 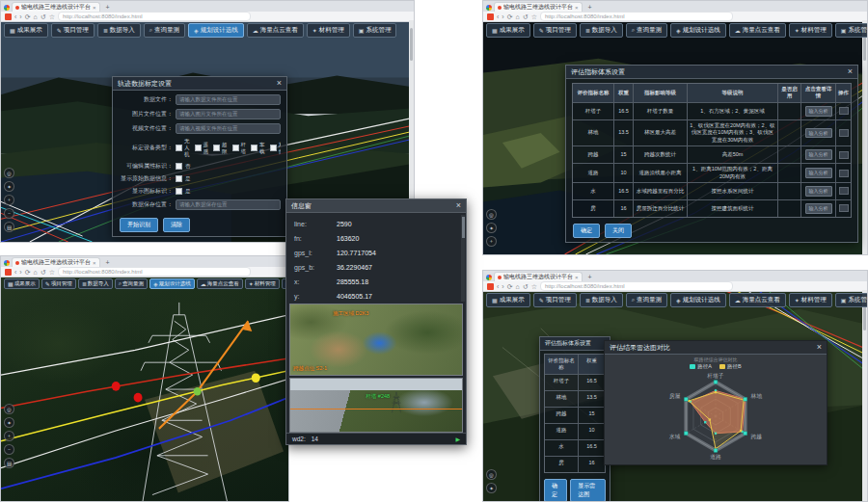 What do you see at coordinates (864, 137) in the screenshot?
I see `browser-scrollbar` at bounding box center [864, 137].